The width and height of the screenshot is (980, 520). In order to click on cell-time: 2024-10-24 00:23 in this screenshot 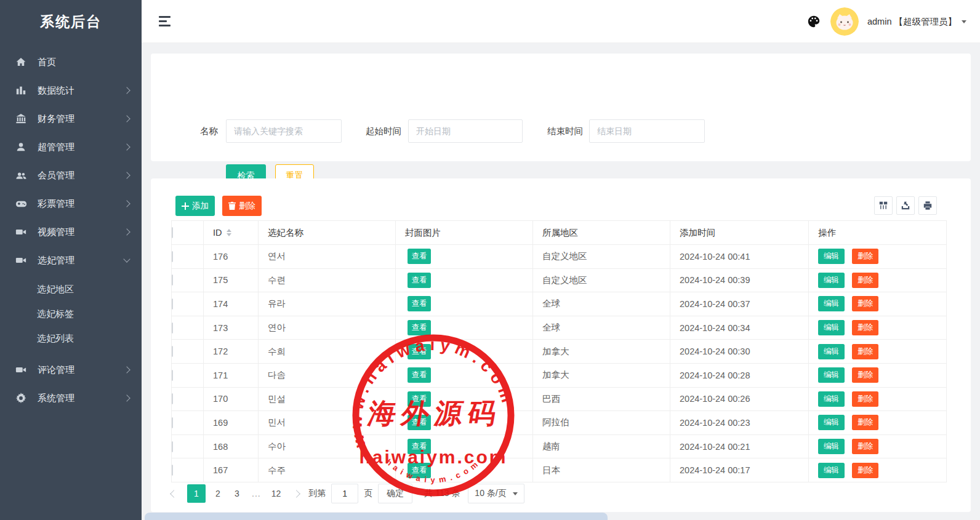, I will do `click(740, 423)`.